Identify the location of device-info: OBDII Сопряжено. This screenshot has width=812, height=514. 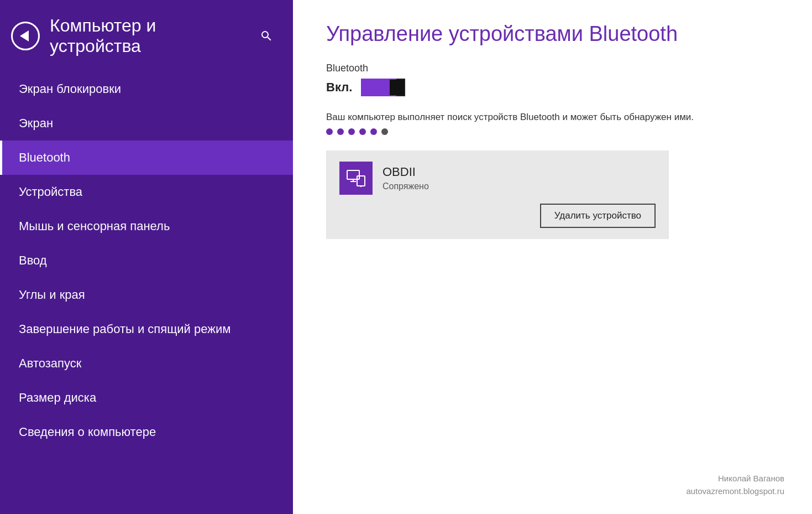
(406, 178).